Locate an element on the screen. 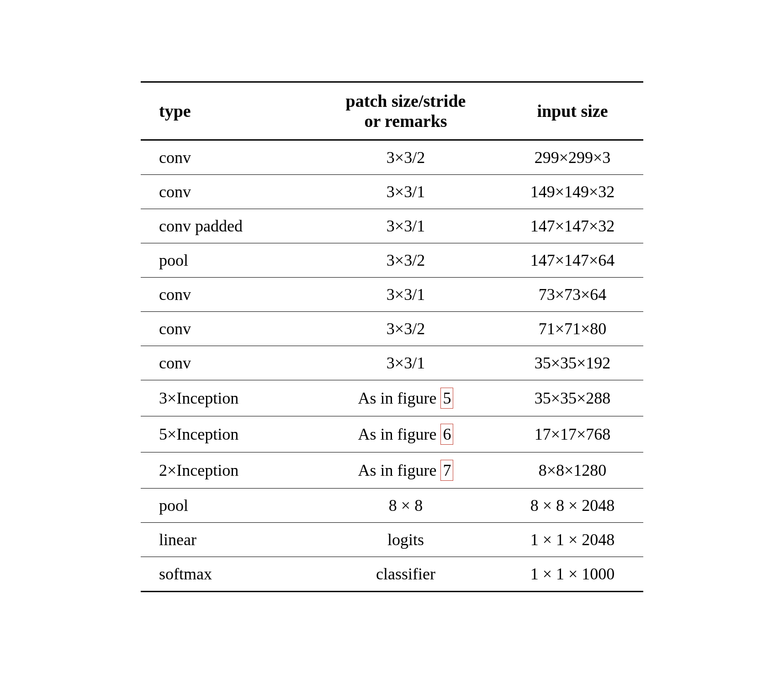 Image resolution: width=784 pixels, height=673 pixels. table-row: conv3×3/271×71×80 is located at coordinates (392, 329).